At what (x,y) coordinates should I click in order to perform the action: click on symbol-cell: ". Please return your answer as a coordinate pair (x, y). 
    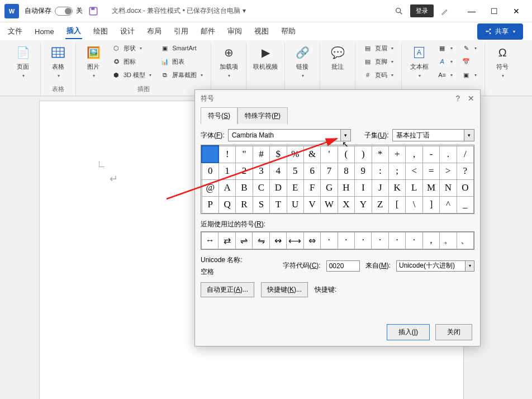
    Looking at the image, I should click on (244, 154).